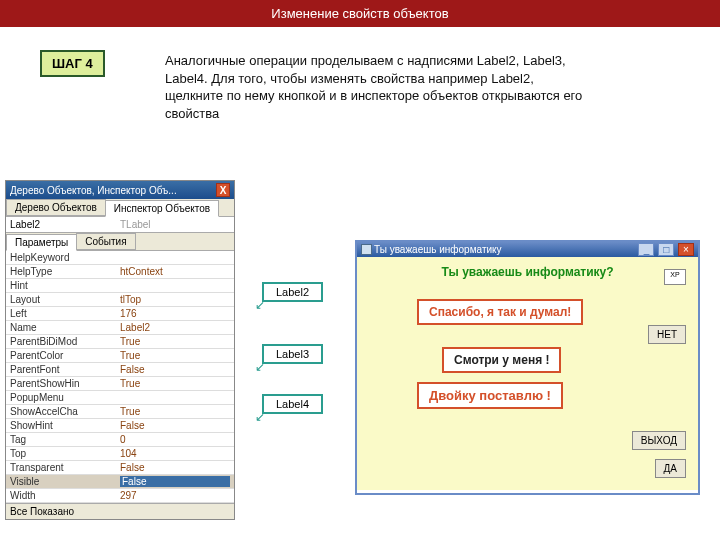 This screenshot has width=720, height=540. What do you see at coordinates (120, 482) in the screenshot?
I see `property-row: VisibleFalse` at bounding box center [120, 482].